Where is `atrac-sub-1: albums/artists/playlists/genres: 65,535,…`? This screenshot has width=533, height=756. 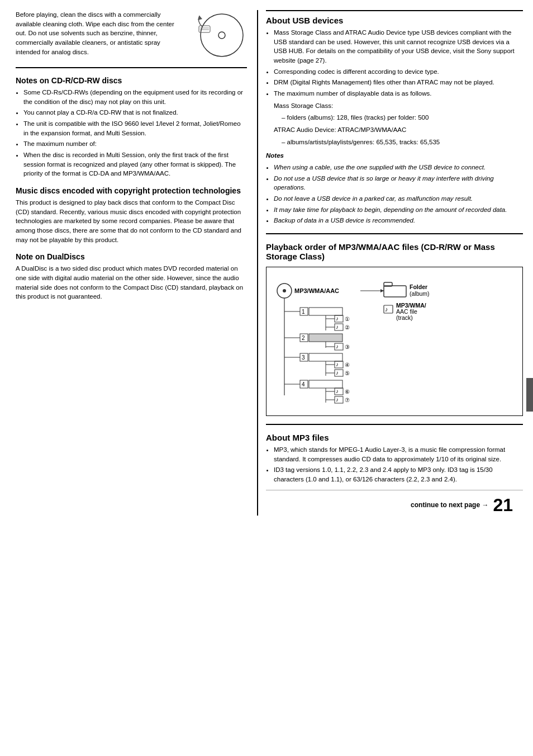
atrac-sub-1: albums/artists/playlists/genres: 65,535,… is located at coordinates (402, 142).